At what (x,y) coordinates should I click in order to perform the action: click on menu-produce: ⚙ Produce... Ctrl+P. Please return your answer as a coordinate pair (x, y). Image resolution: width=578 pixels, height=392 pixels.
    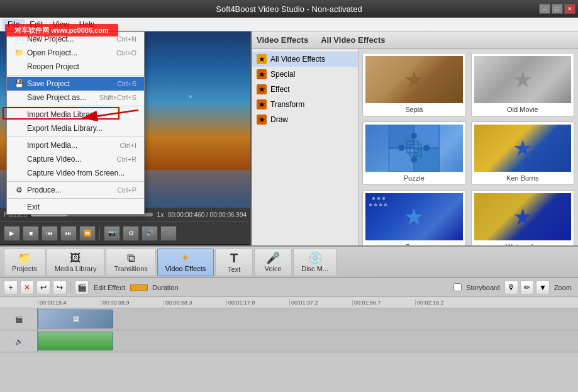
    Looking at the image, I should click on (75, 190).